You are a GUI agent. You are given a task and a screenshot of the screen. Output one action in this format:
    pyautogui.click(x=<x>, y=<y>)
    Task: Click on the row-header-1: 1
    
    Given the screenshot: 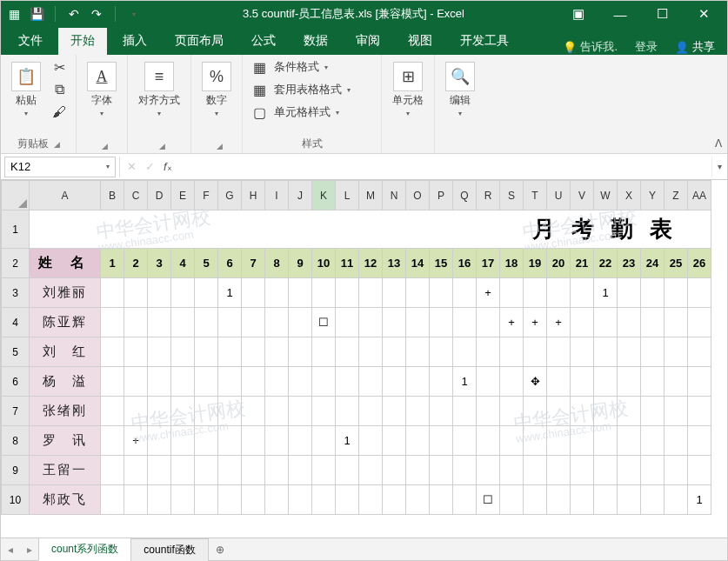 What is the action you would take?
    pyautogui.click(x=16, y=230)
    